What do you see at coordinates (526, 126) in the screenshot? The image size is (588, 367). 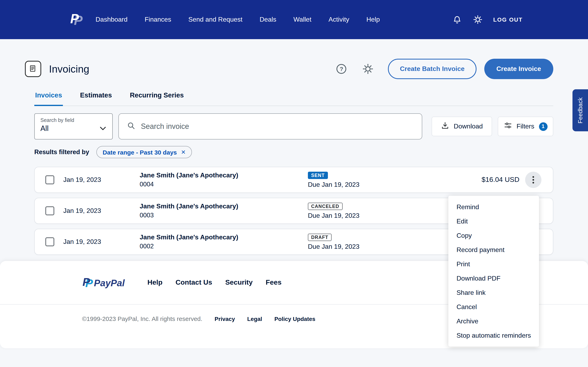 I see `filters-button: Filters 1` at bounding box center [526, 126].